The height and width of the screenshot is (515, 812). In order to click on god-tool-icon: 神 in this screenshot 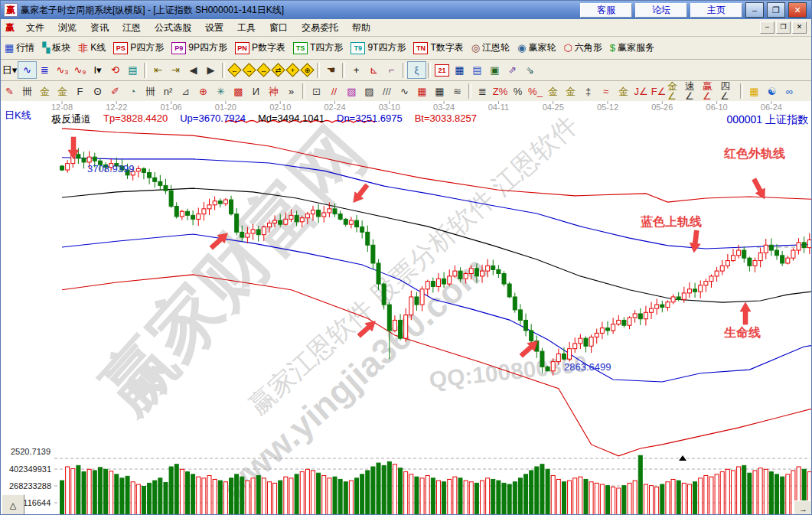, I will do `click(274, 92)`.